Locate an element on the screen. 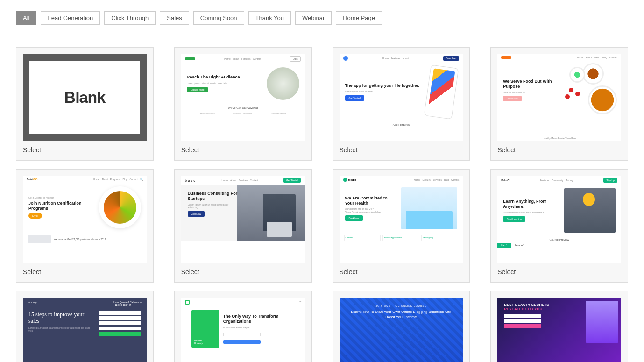 The width and height of the screenshot is (644, 362). thumbnail: HomeAboutFeaturesContactJoin Reach The R… is located at coordinates (243, 97).